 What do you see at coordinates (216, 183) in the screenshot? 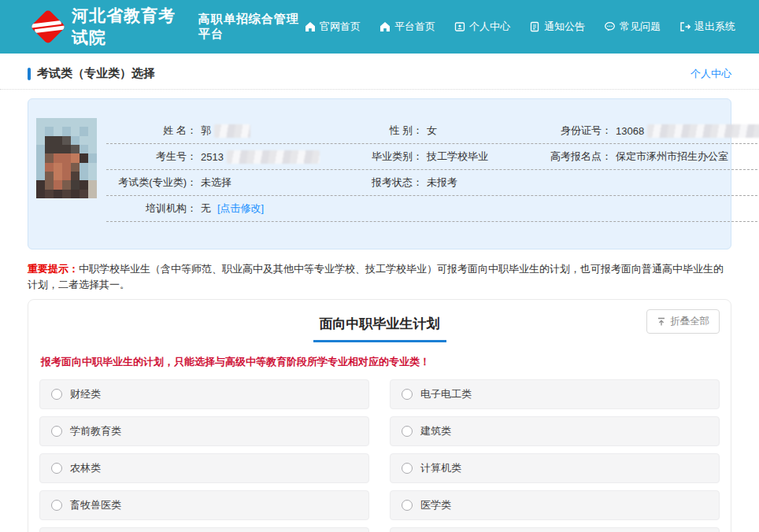
I see `exam-cat-value: 未选择` at bounding box center [216, 183].